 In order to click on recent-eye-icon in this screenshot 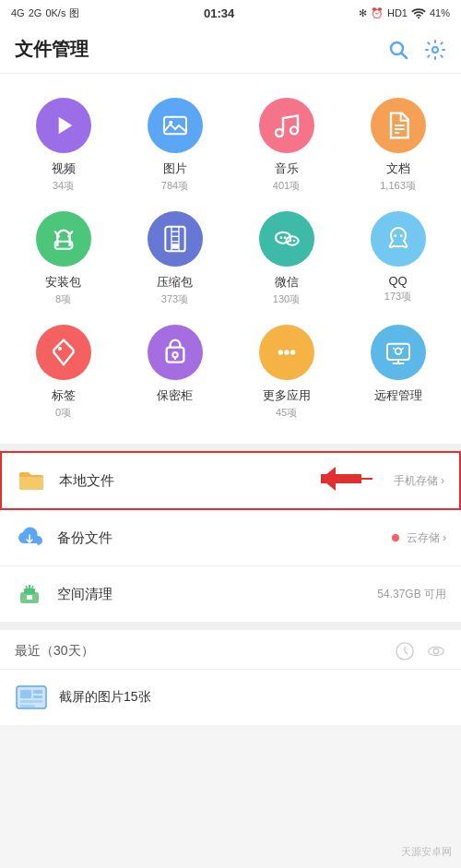, I will do `click(436, 651)`.